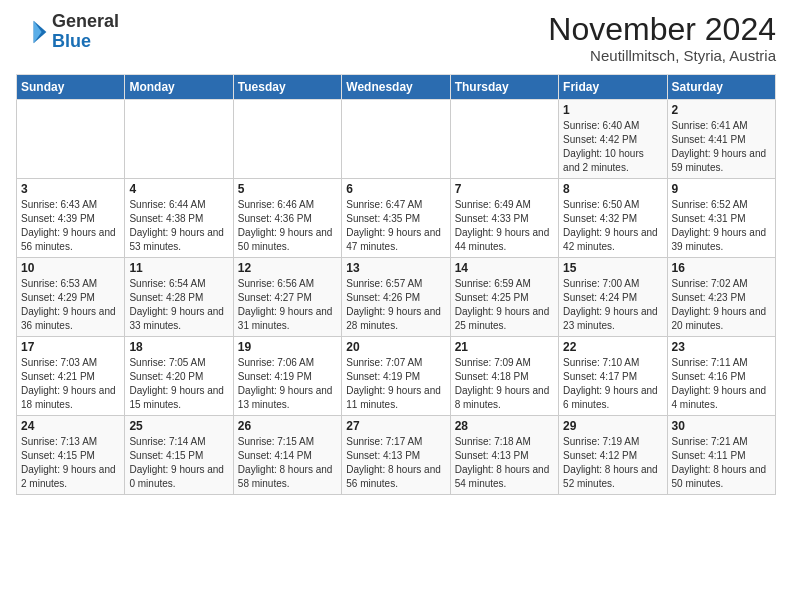 The height and width of the screenshot is (612, 792). Describe the element at coordinates (288, 305) in the screenshot. I see `day-info: Sunrise: 6:56 AM Sunset: 4:27 PM Dayligh…` at that location.